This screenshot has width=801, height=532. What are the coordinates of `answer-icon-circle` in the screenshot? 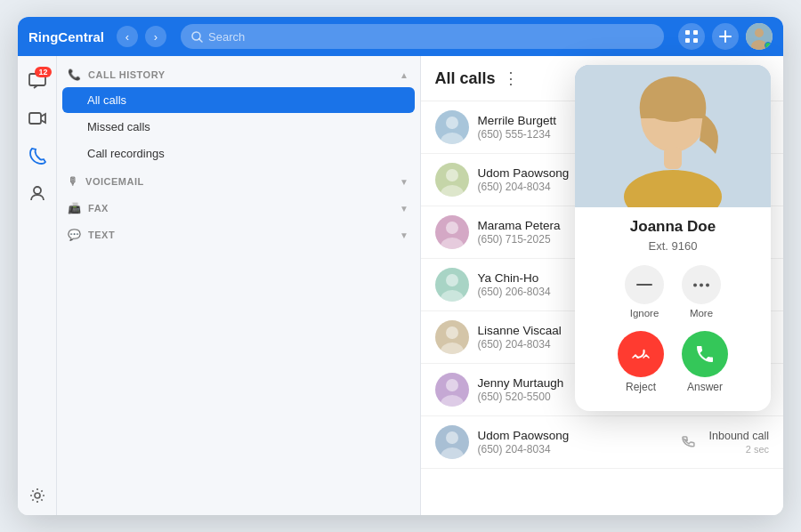 It's located at (705, 354).